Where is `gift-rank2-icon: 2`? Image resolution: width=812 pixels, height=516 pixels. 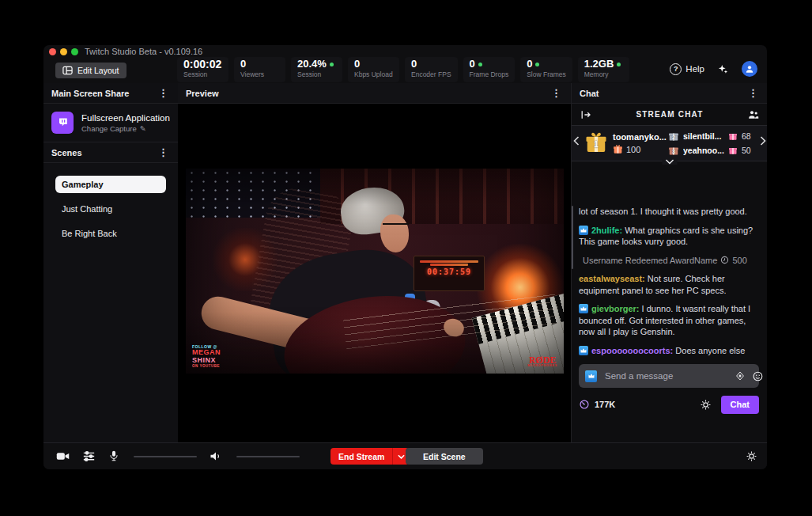 gift-rank2-icon: 2 is located at coordinates (674, 136).